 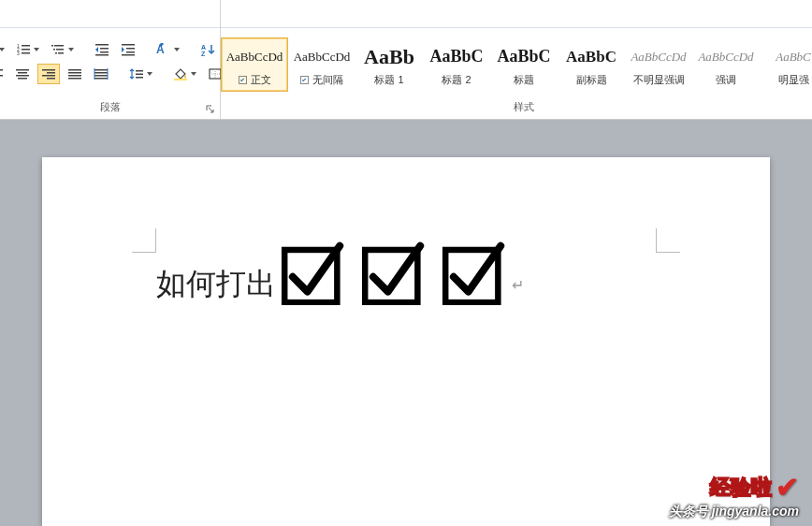 What do you see at coordinates (118, 74) in the screenshot?
I see `paragraph-row2` at bounding box center [118, 74].